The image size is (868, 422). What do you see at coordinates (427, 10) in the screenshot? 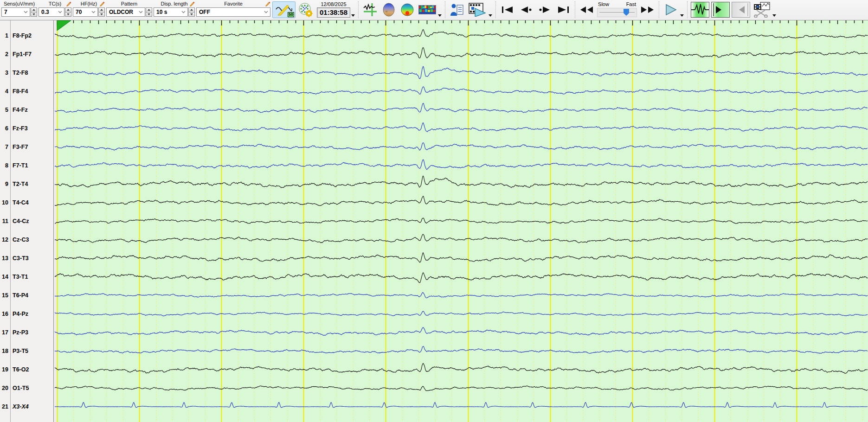
I see `spectrogram-icon` at bounding box center [427, 10].